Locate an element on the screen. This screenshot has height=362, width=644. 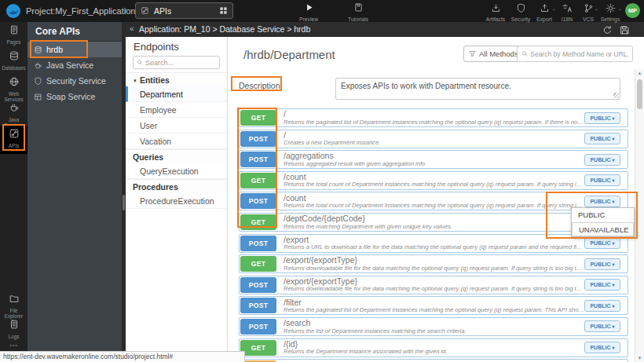
scroll-down-arrow: ▼ is located at coordinates (639, 358).